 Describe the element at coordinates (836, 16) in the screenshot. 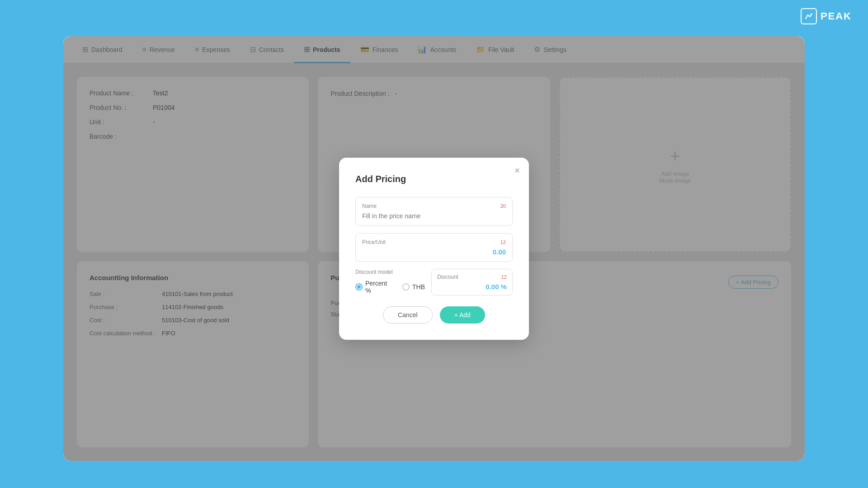

I see `peak-logo-text: PEAK` at that location.